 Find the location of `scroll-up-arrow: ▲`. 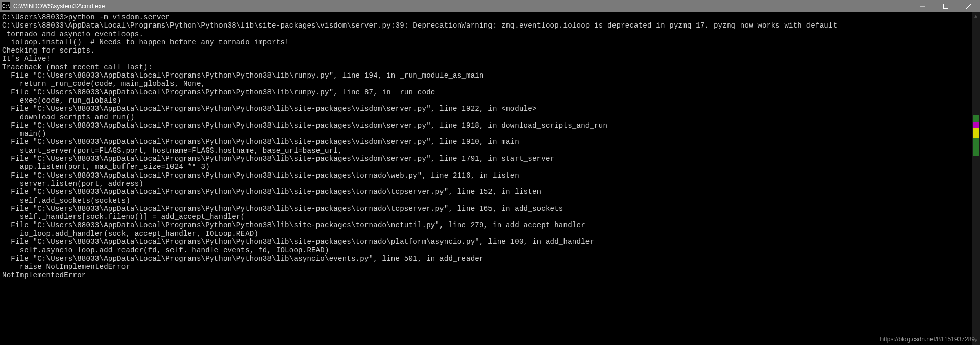

scroll-up-arrow: ▲ is located at coordinates (976, 16).